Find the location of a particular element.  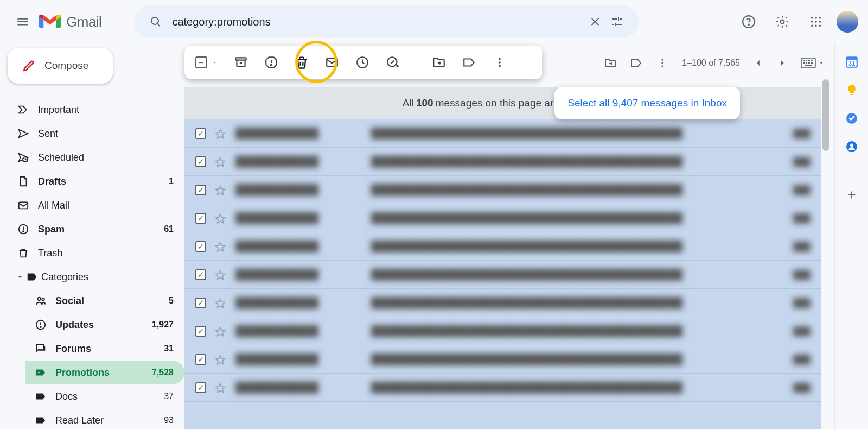

input-tool-button is located at coordinates (813, 63).